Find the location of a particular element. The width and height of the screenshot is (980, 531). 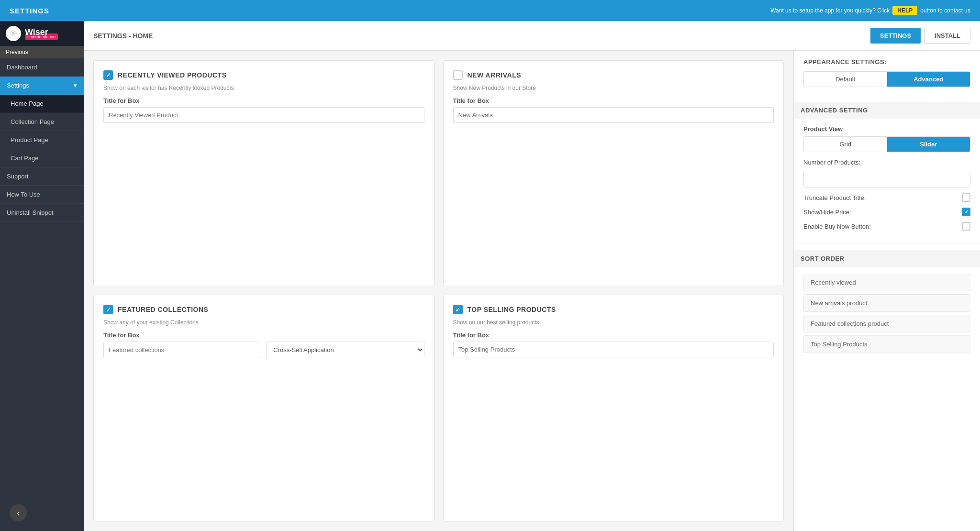

show-price-row: Show/Hide Price: is located at coordinates (887, 212).